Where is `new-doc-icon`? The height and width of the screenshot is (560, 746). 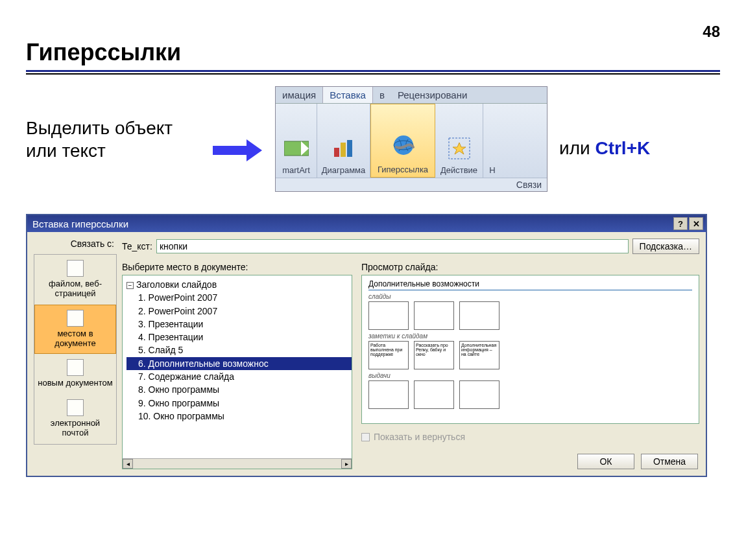
new-doc-icon is located at coordinates (75, 368).